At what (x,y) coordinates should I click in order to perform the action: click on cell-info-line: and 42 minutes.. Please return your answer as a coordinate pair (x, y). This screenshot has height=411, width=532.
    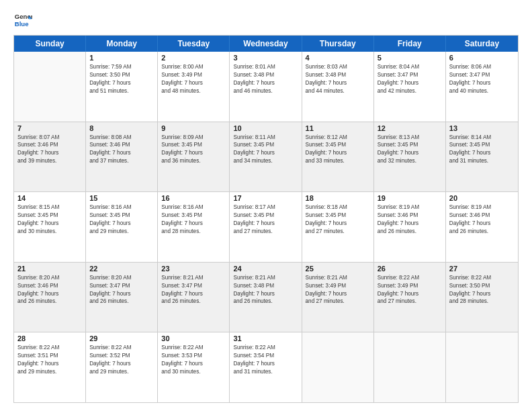
    Looking at the image, I should click on (410, 91).